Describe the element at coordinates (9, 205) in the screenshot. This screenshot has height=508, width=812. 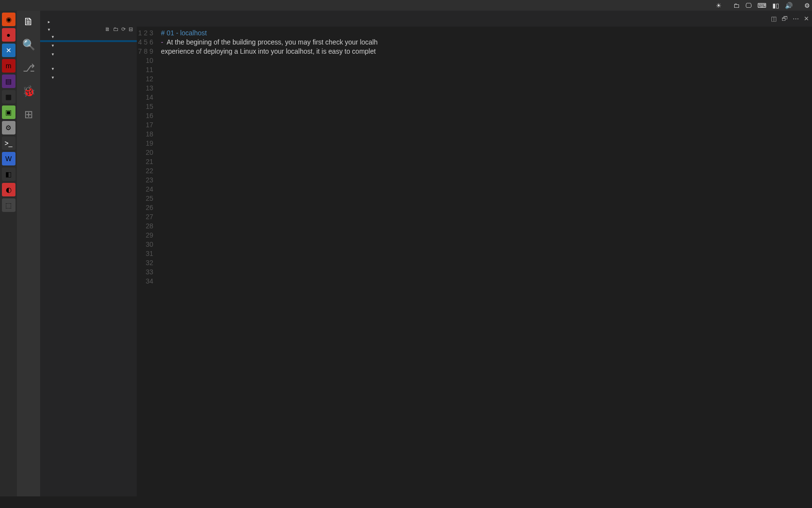
I see `launcher-app-11: ⬚` at that location.